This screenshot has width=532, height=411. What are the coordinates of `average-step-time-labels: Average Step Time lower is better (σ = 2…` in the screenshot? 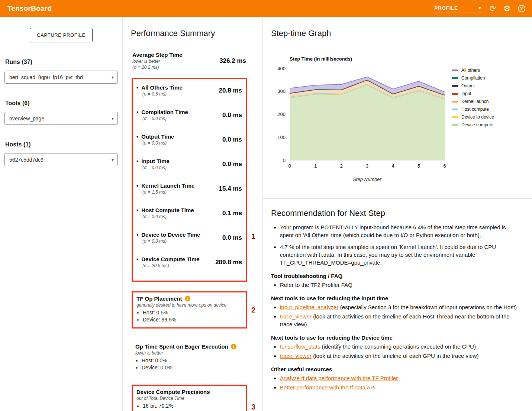 It's located at (157, 61).